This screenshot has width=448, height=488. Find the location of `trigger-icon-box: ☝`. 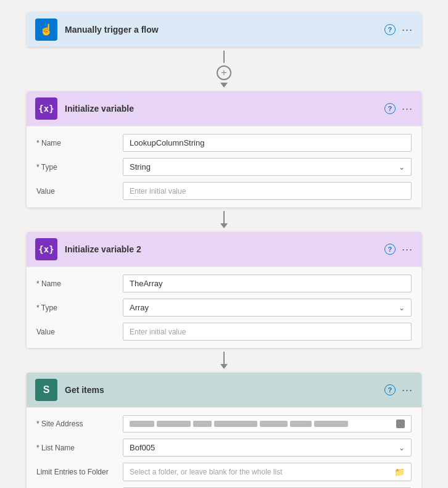

trigger-icon-box: ☝ is located at coordinates (46, 30).